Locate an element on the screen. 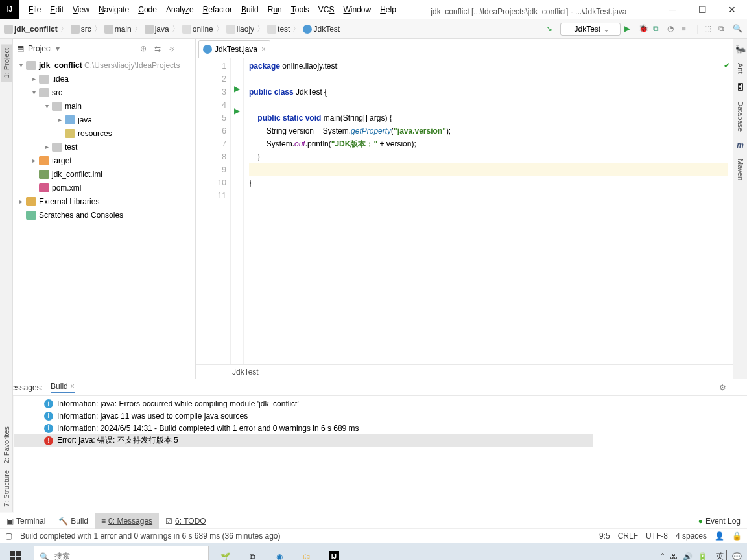 This screenshot has width=747, height=560. ant-tab: Ant is located at coordinates (741, 69).